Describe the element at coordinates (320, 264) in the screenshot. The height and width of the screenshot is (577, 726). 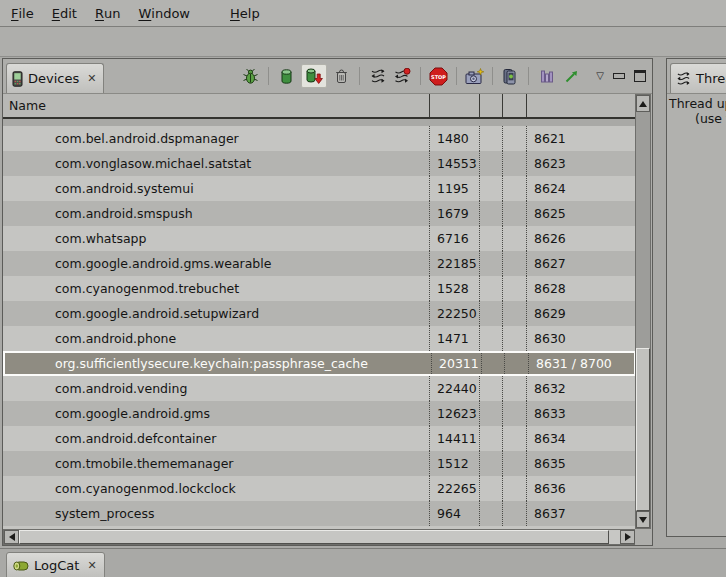
I see `table-row: com.google.android.gms.wearable221858627` at that location.